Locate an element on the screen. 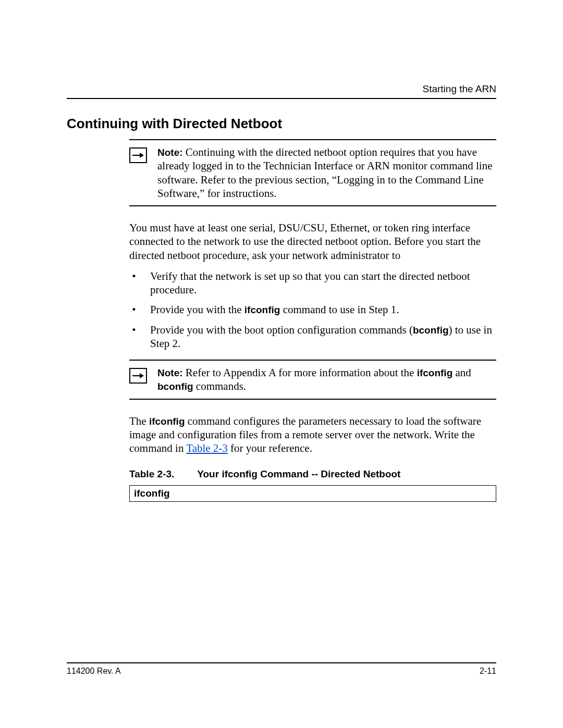 The image size is (563, 728). note-text: Note: Refer to Appendix A for more infor… is located at coordinates (327, 379).